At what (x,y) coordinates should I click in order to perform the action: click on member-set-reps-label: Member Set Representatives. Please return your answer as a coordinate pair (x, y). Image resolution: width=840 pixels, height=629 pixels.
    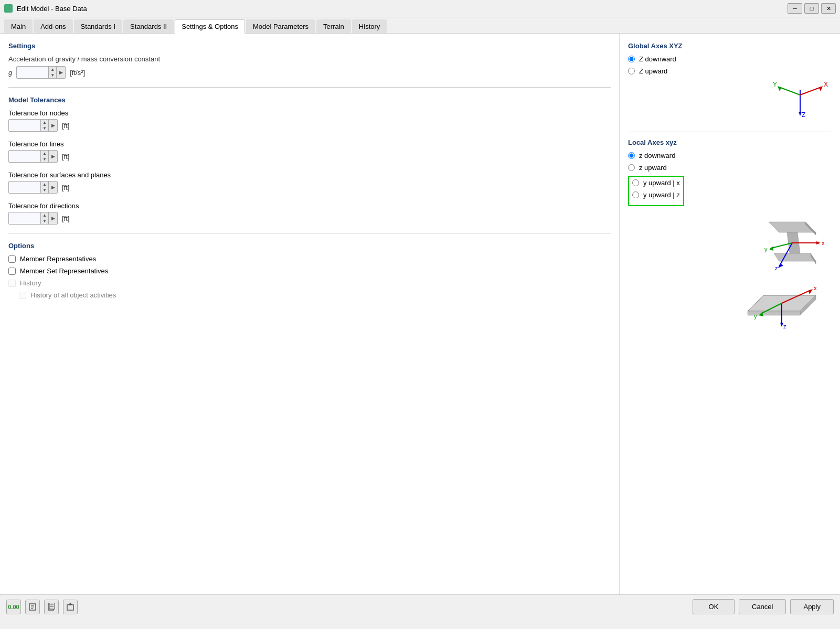
    Looking at the image, I should click on (64, 271).